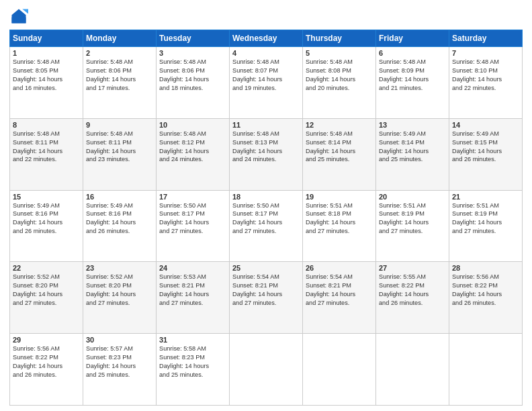 Image resolution: width=532 pixels, height=411 pixels. What do you see at coordinates (486, 53) in the screenshot?
I see `day-number: 7` at bounding box center [486, 53].